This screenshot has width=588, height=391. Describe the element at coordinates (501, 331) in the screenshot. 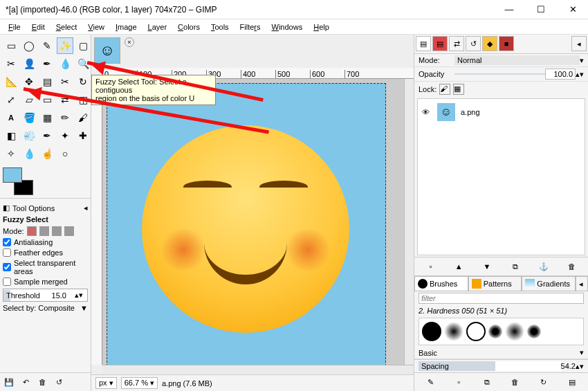

I see `brush-grid` at that location.